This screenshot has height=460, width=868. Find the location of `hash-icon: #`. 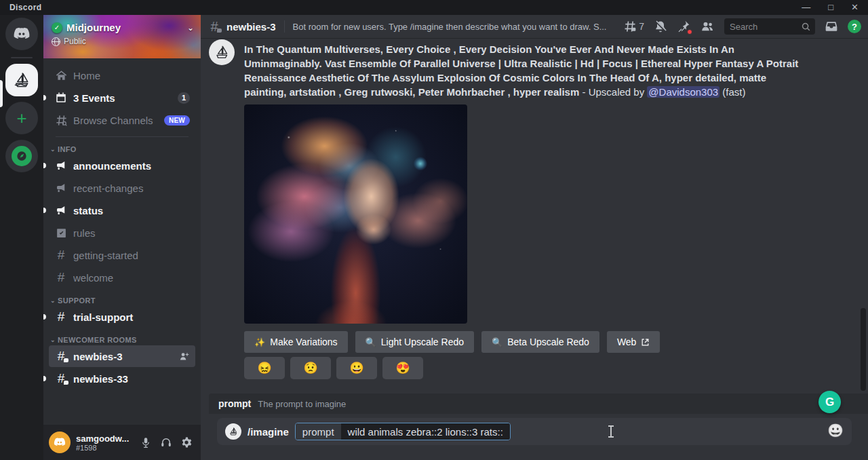

hash-icon: # is located at coordinates (61, 317).